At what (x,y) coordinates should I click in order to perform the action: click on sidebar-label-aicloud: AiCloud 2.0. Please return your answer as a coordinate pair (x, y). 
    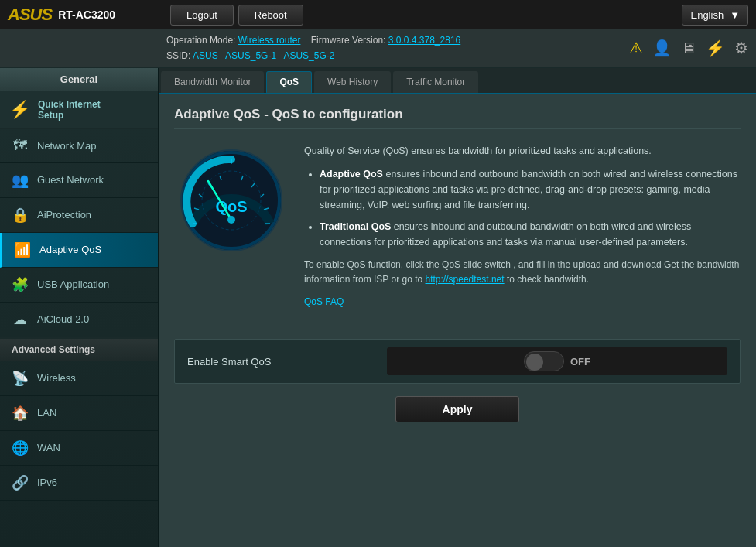
    Looking at the image, I should click on (63, 319).